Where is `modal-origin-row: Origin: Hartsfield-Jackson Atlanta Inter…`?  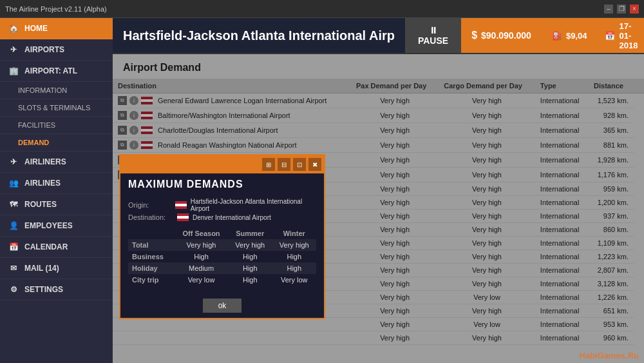 modal-origin-row: Origin: Hartsfield-Jackson Atlanta Inter… is located at coordinates (222, 205).